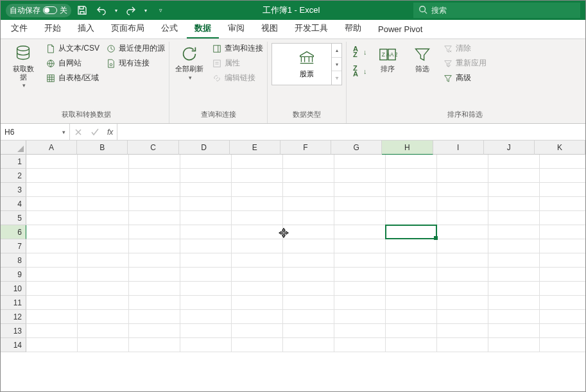 The height and width of the screenshot is (392, 586). What do you see at coordinates (422, 58) in the screenshot?
I see `filter-button: 筛选` at bounding box center [422, 58].